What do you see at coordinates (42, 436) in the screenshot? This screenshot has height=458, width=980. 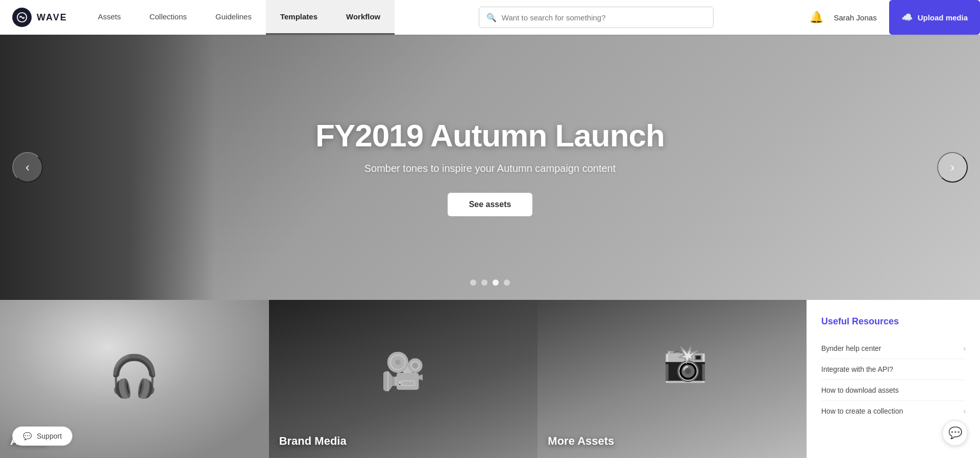 I see `support-button: 💬 Support` at bounding box center [42, 436].